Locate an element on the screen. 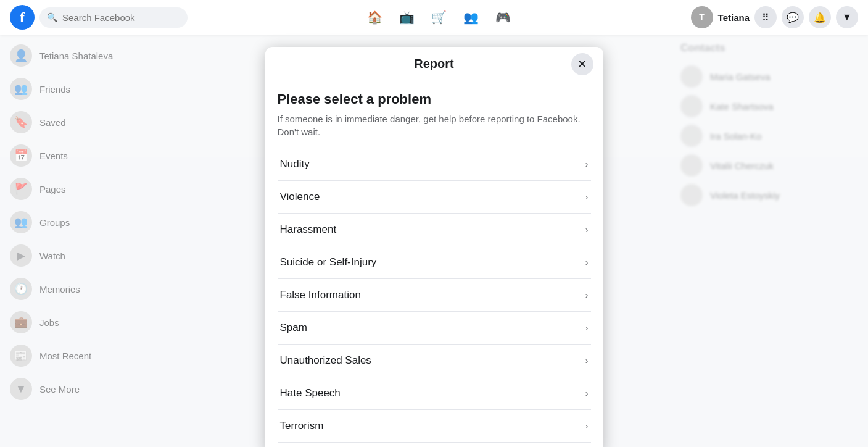  report-option: False Information › is located at coordinates (434, 295).